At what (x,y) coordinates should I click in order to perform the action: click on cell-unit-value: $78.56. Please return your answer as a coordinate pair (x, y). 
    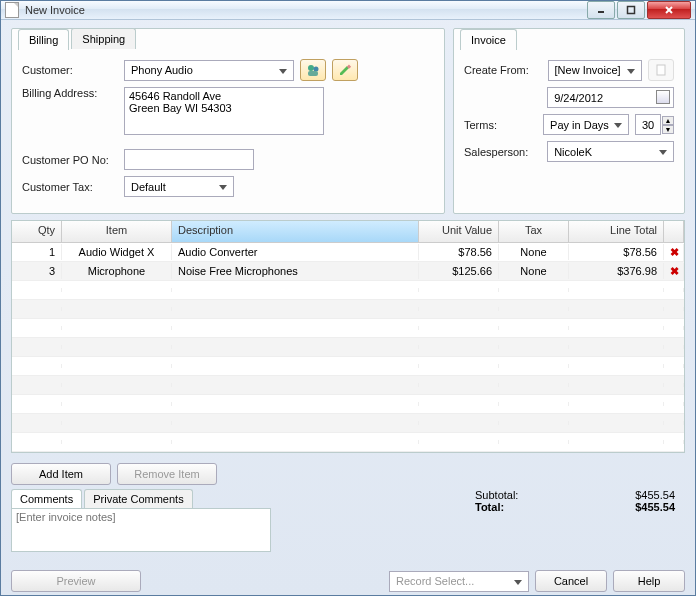
    Looking at the image, I should click on (459, 252).